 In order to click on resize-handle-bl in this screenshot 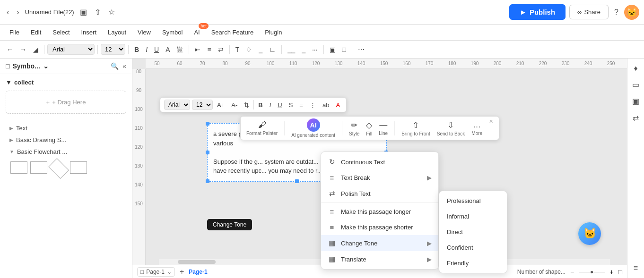, I will do `click(208, 181)`.